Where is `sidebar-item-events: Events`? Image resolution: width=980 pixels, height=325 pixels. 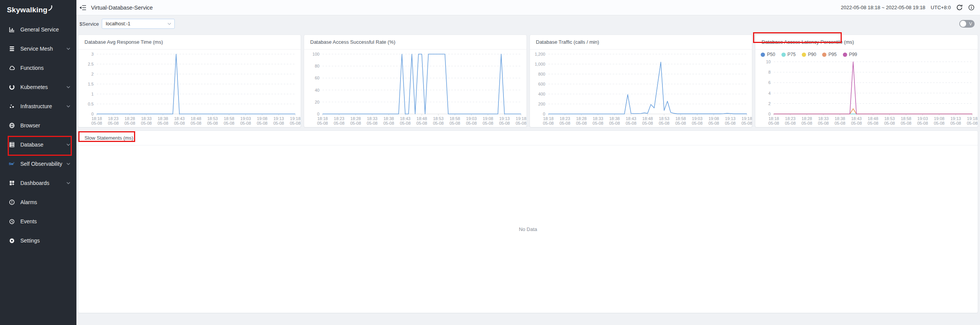
sidebar-item-events: Events is located at coordinates (38, 221).